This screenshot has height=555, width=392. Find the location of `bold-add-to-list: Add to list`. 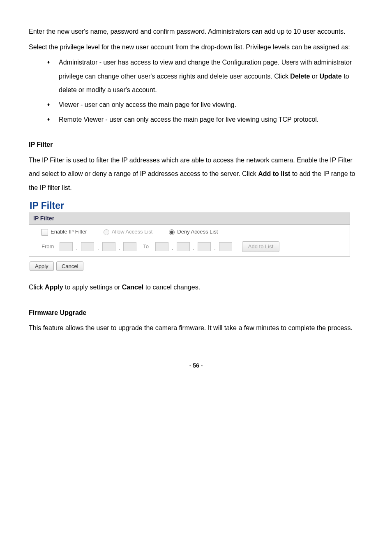

bold-add-to-list: Add to list is located at coordinates (274, 173).